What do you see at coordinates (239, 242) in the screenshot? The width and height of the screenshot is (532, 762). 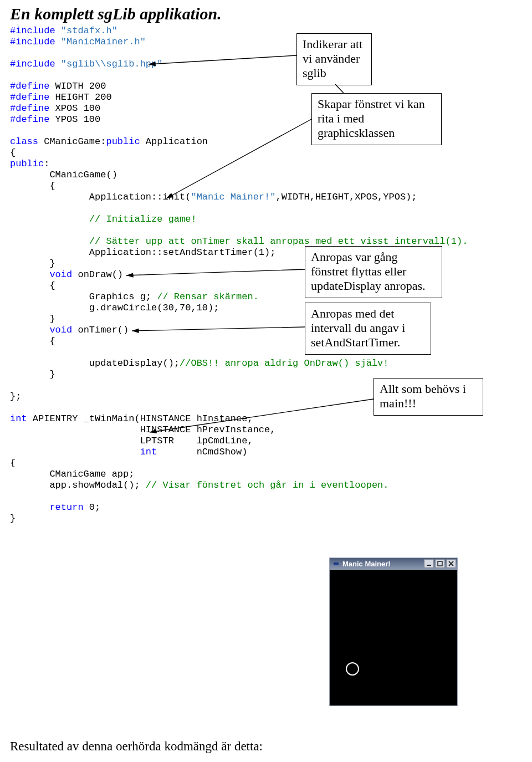 I see `code-line: // Sätter upp att onTimer skall anropas …` at bounding box center [239, 242].